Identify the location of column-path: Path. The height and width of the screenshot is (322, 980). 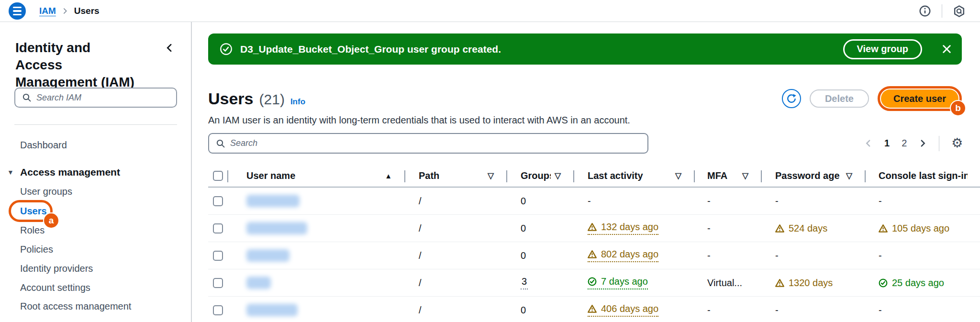
(429, 176).